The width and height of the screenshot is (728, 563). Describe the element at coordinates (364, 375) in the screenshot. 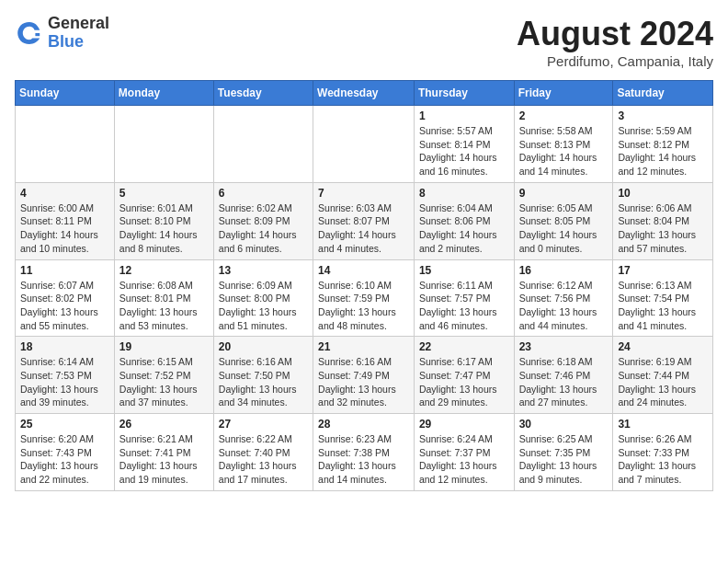

I see `day-cell: 21Sunrise: 6:16 AM Sunset: 7:49 PM Dayli…` at that location.